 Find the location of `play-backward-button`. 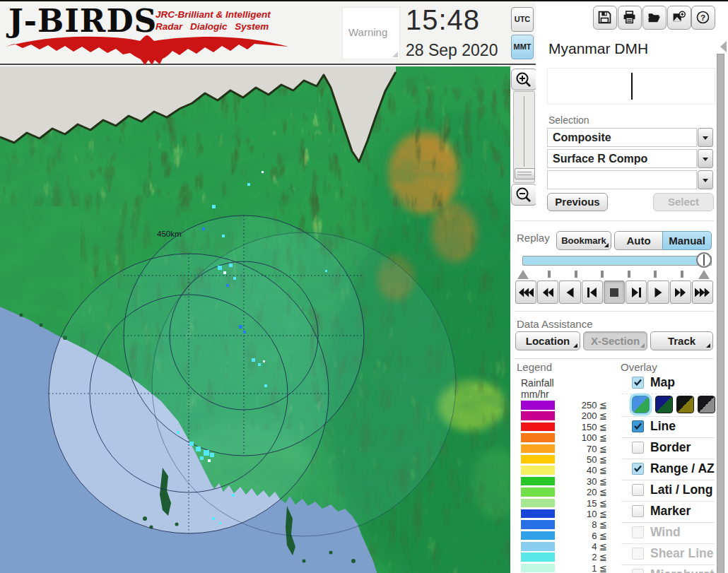

play-backward-button is located at coordinates (570, 293).